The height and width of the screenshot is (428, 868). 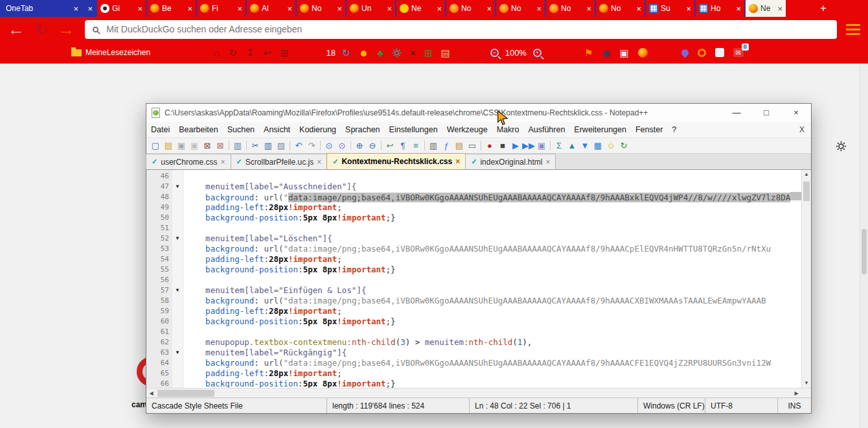 I want to click on find-icon: ⊙, so click(x=329, y=145).